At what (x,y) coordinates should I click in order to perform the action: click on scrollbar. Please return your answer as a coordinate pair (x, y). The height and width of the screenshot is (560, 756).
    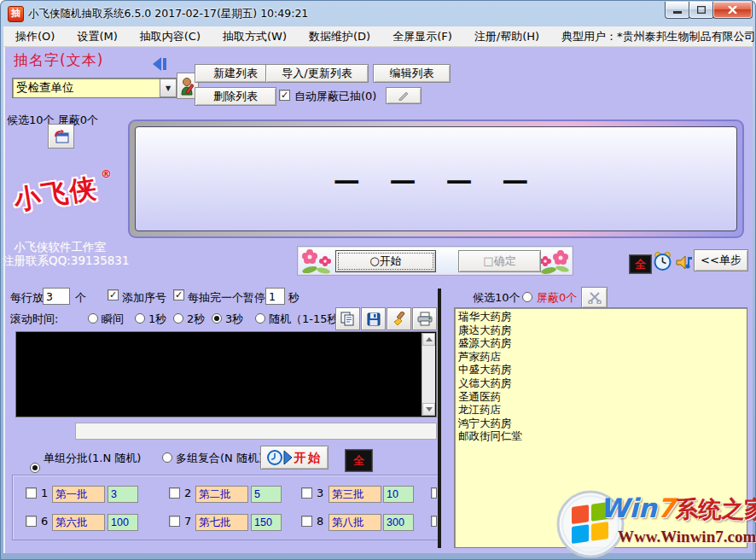
    Looking at the image, I should click on (428, 374).